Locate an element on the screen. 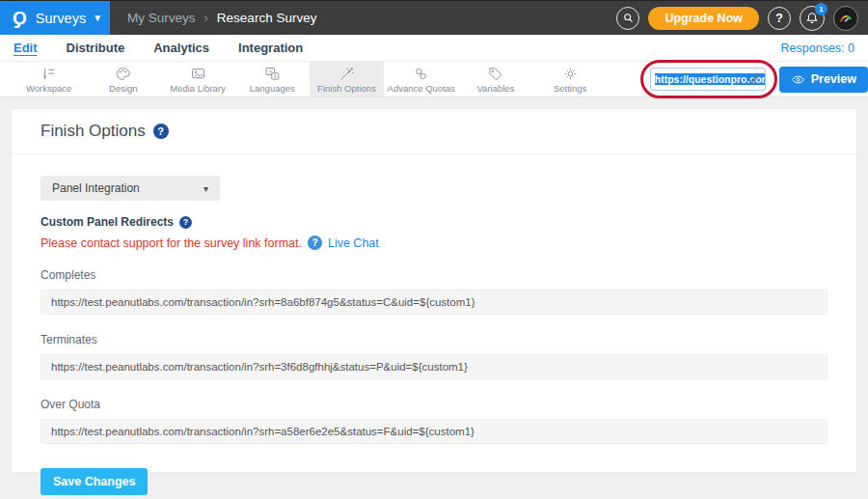 The width and height of the screenshot is (868, 499). finish-options-wand-icon is located at coordinates (347, 73).